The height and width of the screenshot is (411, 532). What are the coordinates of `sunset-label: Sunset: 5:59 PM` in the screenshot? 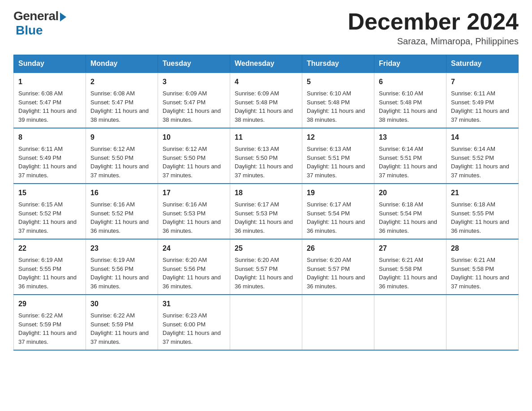 It's located at (112, 324).